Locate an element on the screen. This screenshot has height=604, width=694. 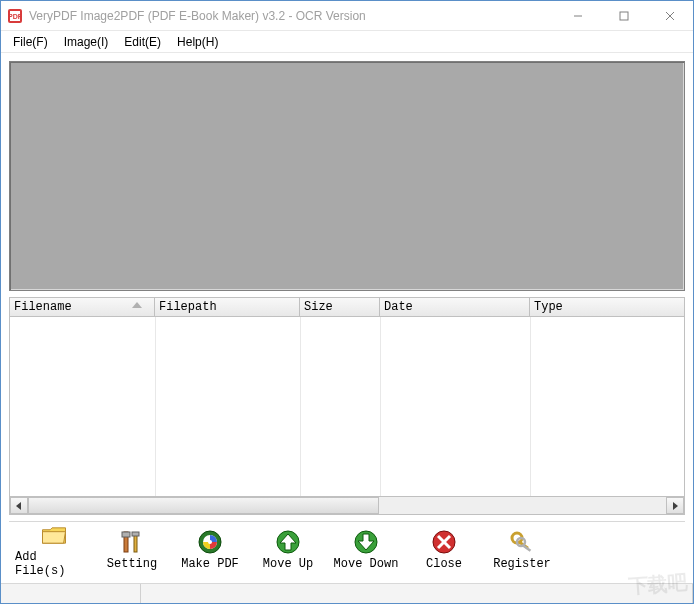
app-icon: PDF is located at coordinates (15, 16).